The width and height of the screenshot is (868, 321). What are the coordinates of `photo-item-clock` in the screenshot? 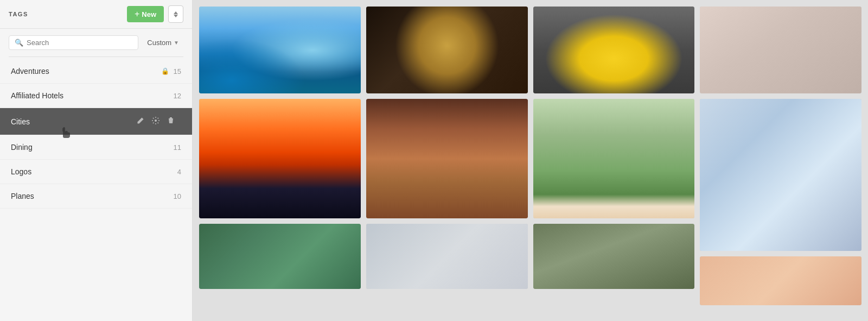 It's located at (447, 50).